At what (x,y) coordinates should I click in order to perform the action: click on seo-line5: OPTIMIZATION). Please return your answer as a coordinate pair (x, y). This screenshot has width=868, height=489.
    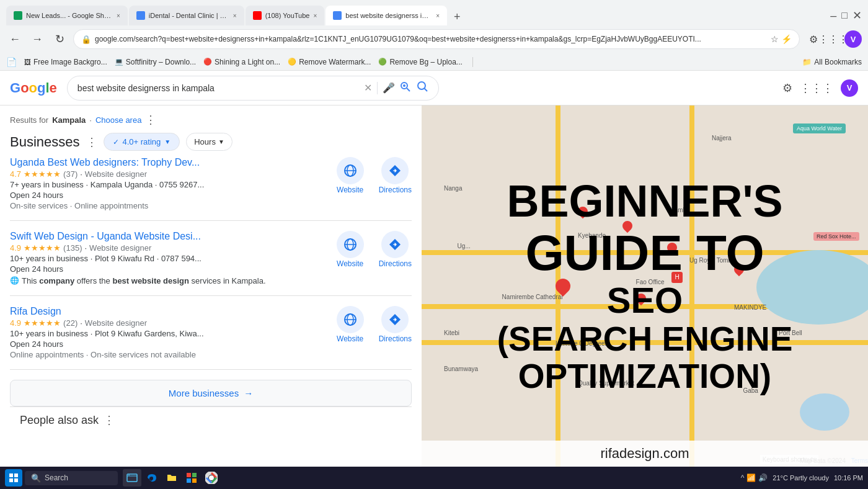
    Looking at the image, I should click on (645, 376).